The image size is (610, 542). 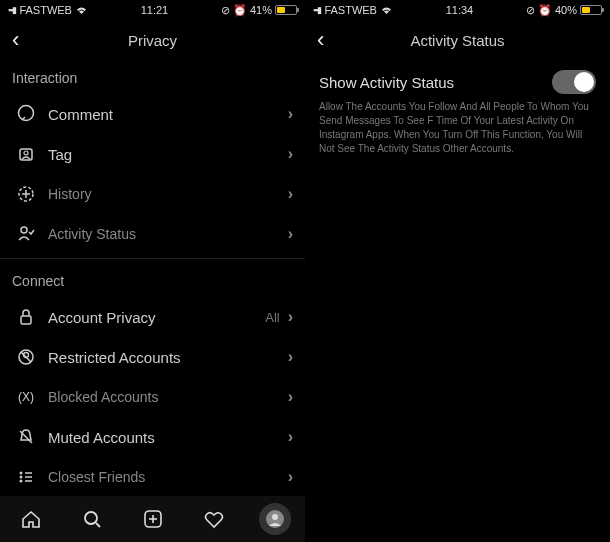 What do you see at coordinates (92, 519) in the screenshot?
I see `search-icon` at bounding box center [92, 519].